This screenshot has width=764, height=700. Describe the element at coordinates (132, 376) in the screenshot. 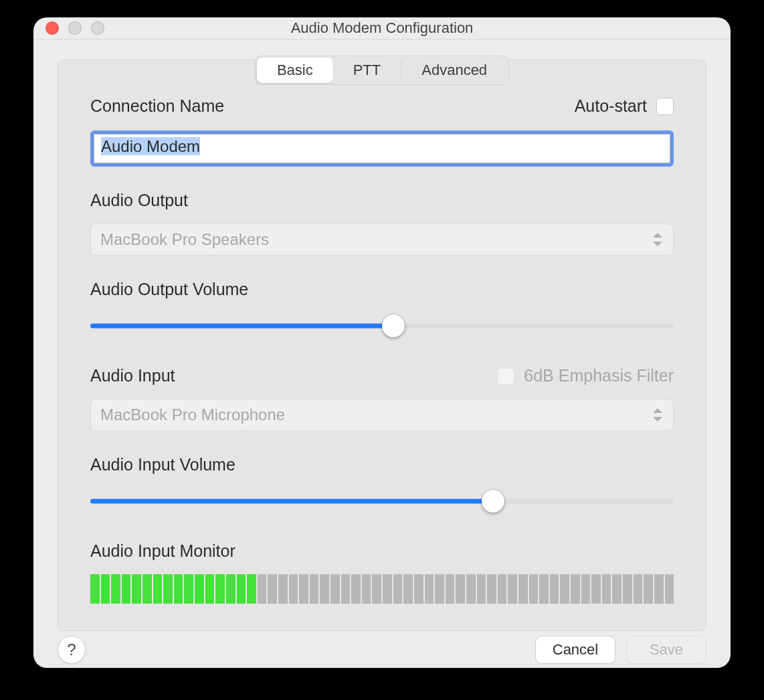

I see `audio-input-label: Audio Input` at that location.